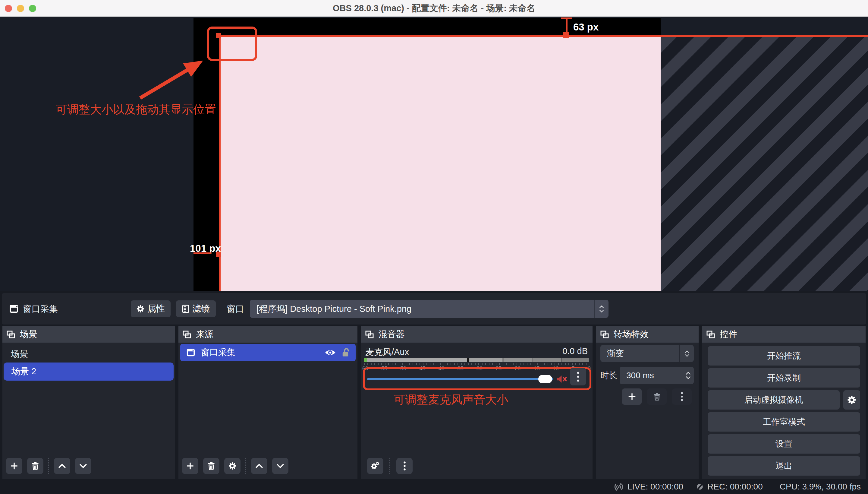  Describe the element at coordinates (852, 400) in the screenshot. I see `virtual-camera-settings-button` at that location.